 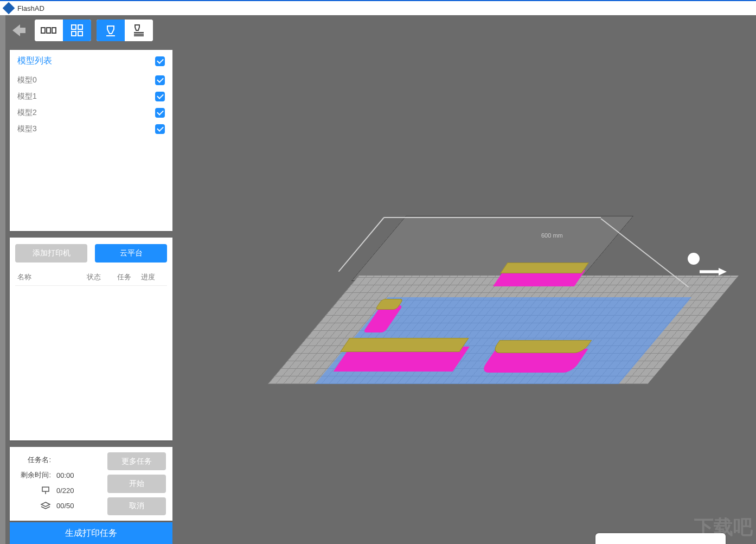 What do you see at coordinates (492, 248) in the screenshot?
I see `build-top-face` at bounding box center [492, 248].